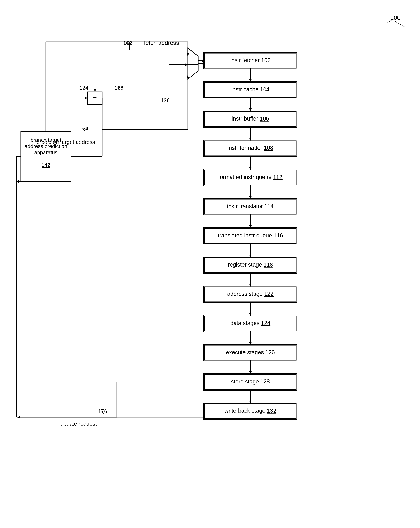  What do you see at coordinates (250, 265) in the screenshot?
I see `svg-text: register stage 118` at bounding box center [250, 265].